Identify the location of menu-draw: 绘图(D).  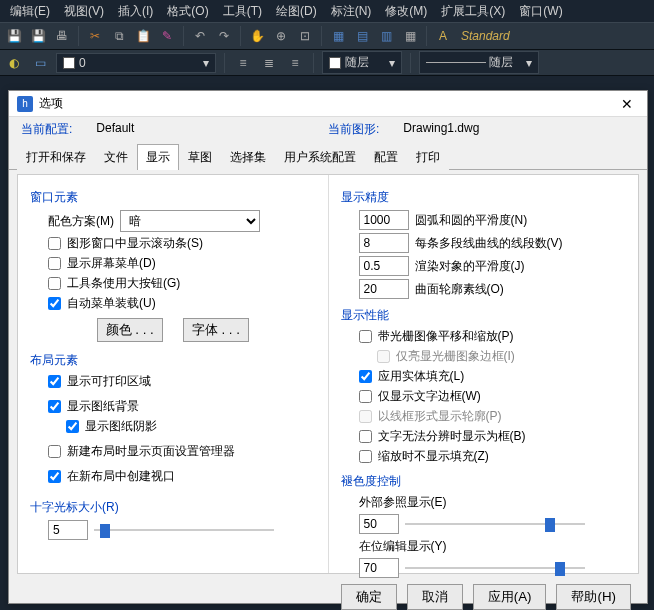
(296, 12).